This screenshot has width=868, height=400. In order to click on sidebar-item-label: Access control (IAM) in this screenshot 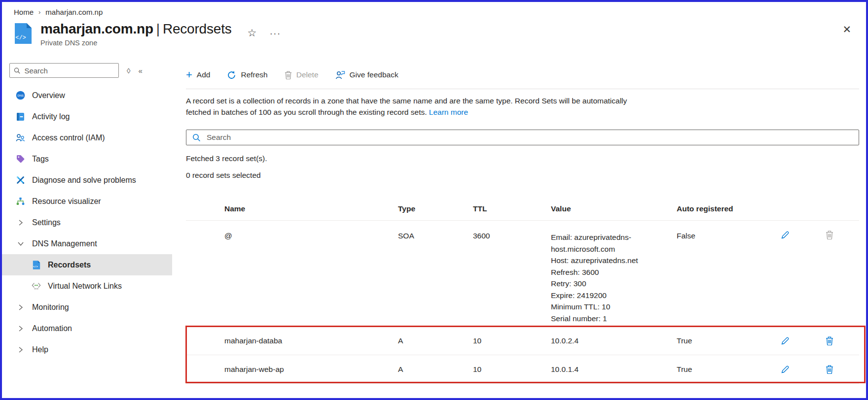, I will do `click(69, 138)`.